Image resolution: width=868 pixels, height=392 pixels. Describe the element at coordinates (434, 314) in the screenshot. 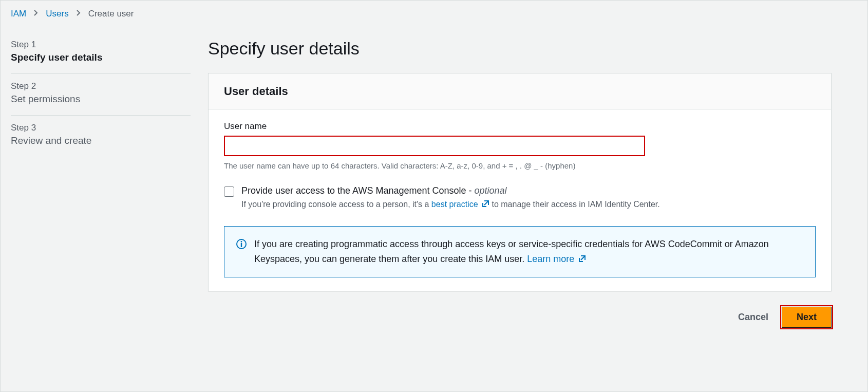

I see `wizard-actions: Cancel Next` at that location.